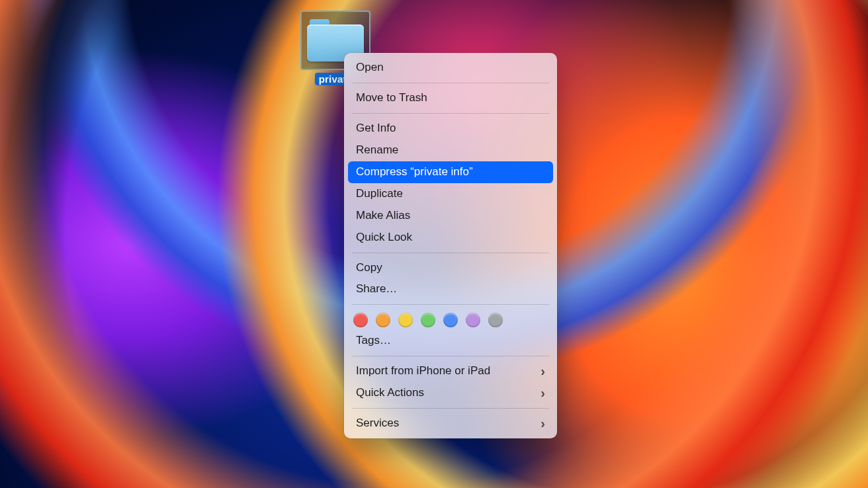  I want to click on menu-item-label: Rename, so click(377, 151).